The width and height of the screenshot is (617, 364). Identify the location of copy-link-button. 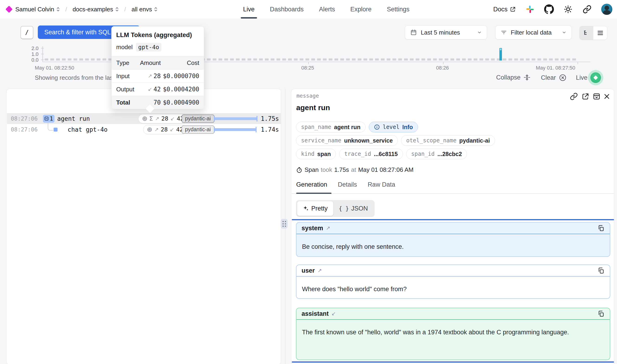
(574, 96).